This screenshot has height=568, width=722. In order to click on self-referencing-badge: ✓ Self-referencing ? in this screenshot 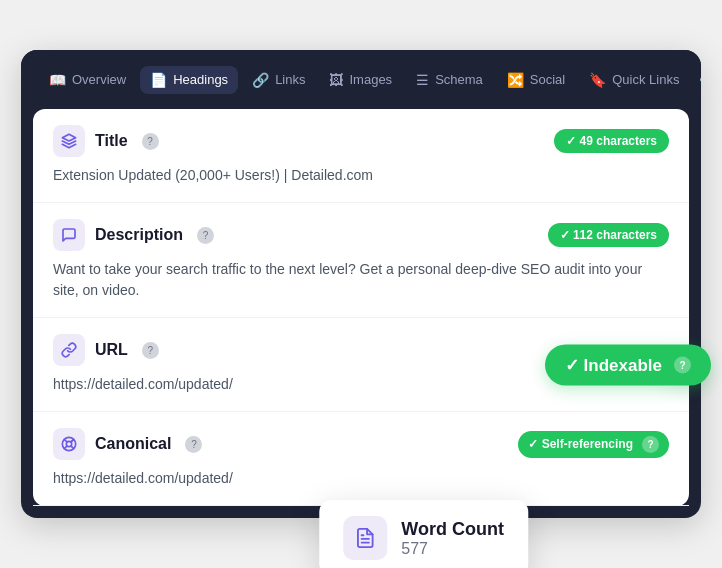, I will do `click(594, 444)`.